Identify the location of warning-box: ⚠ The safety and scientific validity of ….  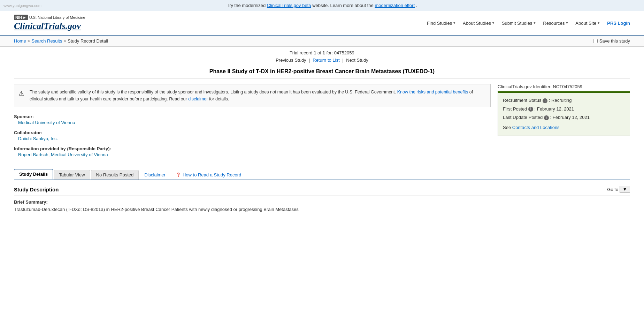
(252, 96).